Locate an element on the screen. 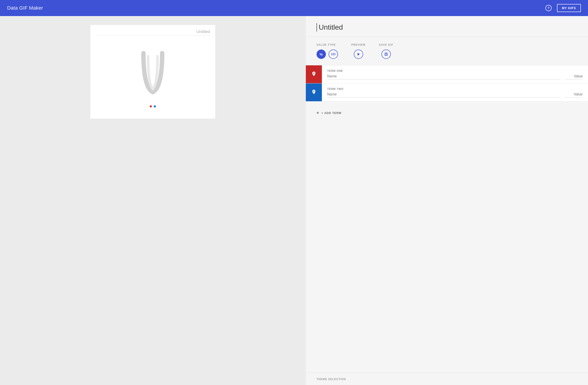 The width and height of the screenshot is (588, 385). save-icon is located at coordinates (386, 54).